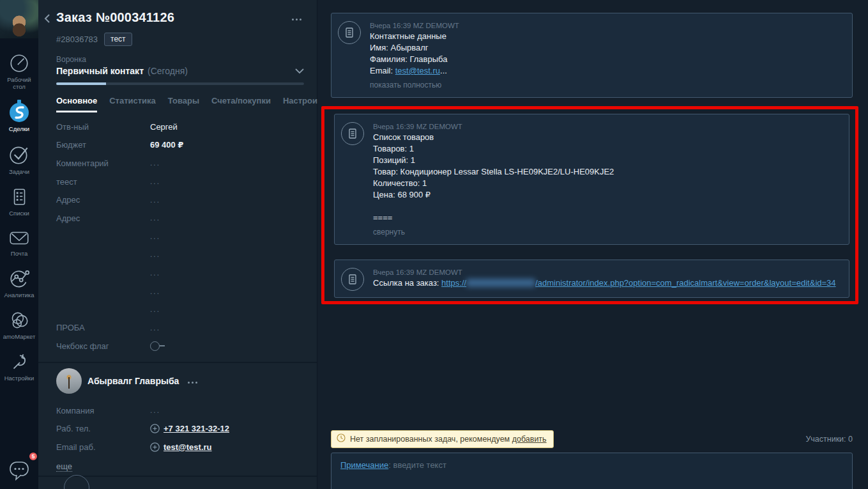  What do you see at coordinates (501, 283) in the screenshot?
I see `blurred-domain` at bounding box center [501, 283].